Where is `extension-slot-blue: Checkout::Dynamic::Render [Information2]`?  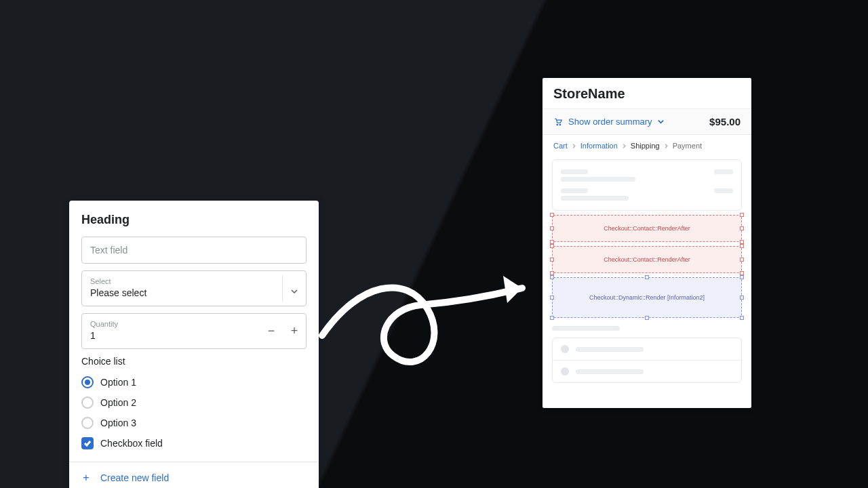 extension-slot-blue: Checkout::Dynamic::Render [Information2] is located at coordinates (647, 298).